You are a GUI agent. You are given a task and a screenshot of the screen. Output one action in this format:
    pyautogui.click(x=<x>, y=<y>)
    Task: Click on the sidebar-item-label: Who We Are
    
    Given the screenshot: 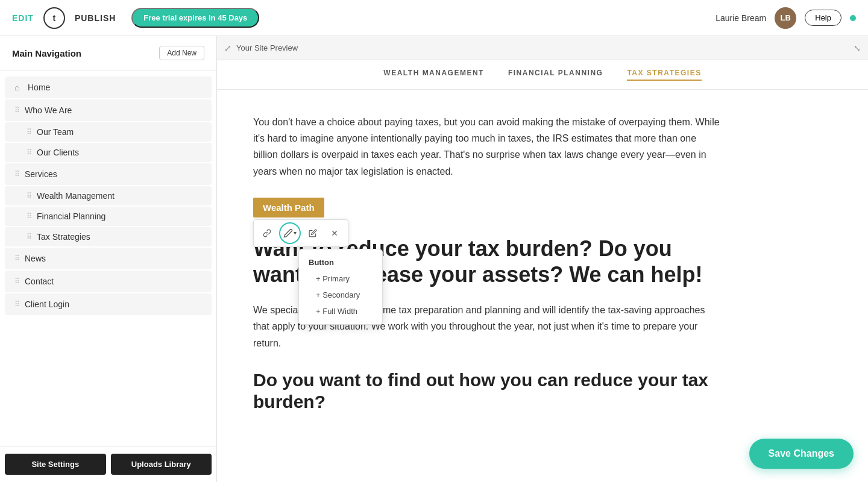 What is the action you would take?
    pyautogui.click(x=48, y=110)
    